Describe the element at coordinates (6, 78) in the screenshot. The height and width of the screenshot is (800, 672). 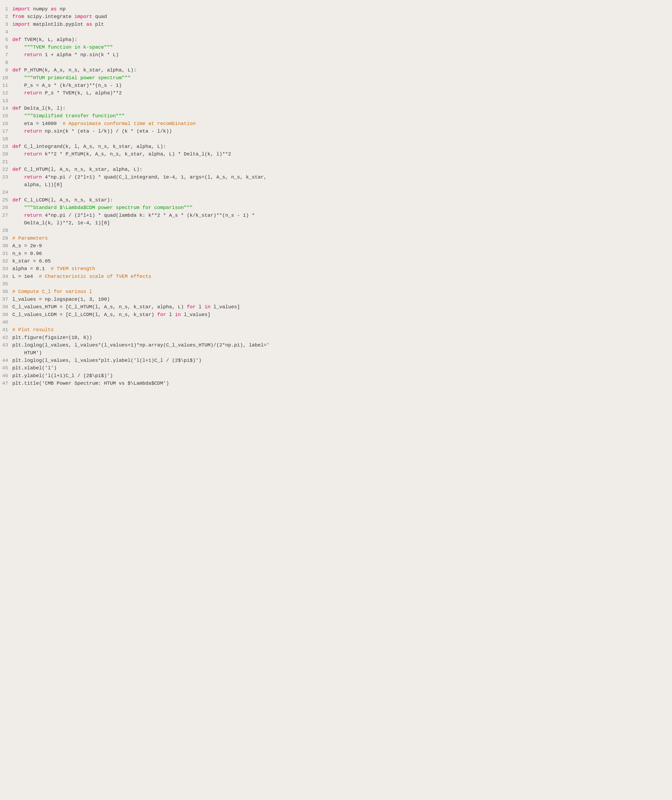
I see `line-number-10: 10` at that location.